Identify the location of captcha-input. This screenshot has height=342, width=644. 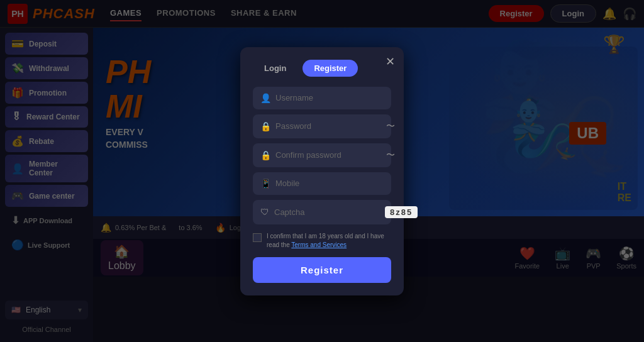
(327, 212).